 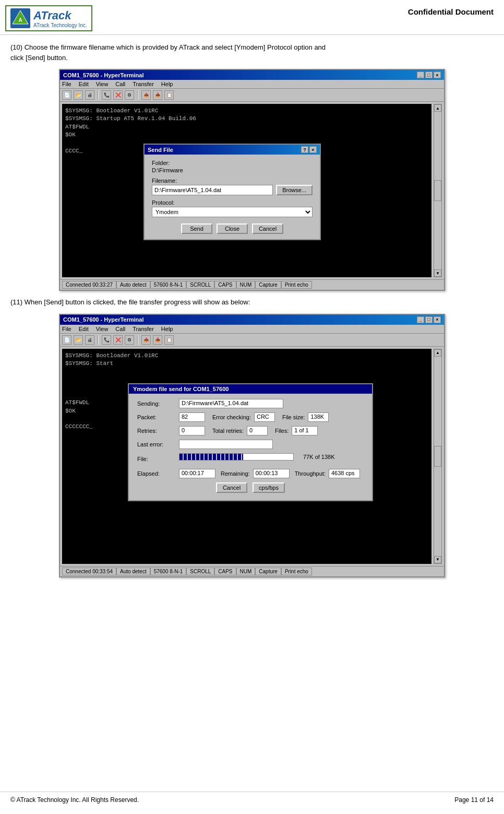 What do you see at coordinates (429, 320) in the screenshot?
I see `maximize-button-2: □` at bounding box center [429, 320].